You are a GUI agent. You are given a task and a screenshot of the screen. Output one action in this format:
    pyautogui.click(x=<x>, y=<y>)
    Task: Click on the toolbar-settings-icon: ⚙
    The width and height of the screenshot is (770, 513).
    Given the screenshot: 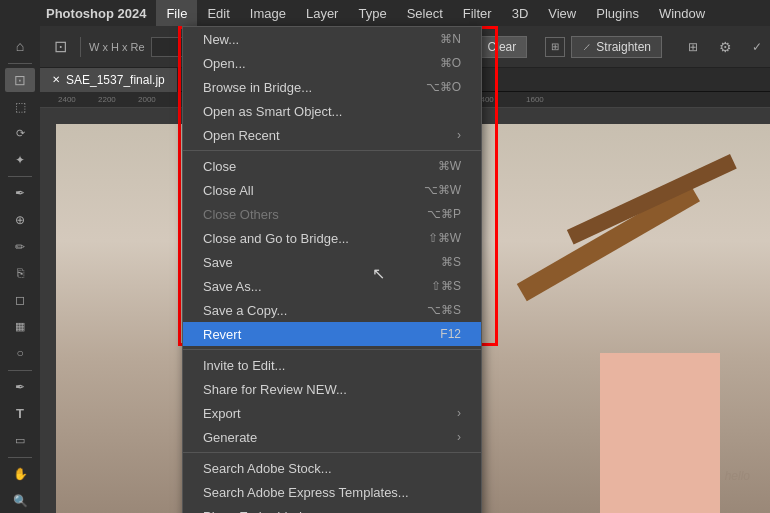 What is the action you would take?
    pyautogui.click(x=725, y=47)
    